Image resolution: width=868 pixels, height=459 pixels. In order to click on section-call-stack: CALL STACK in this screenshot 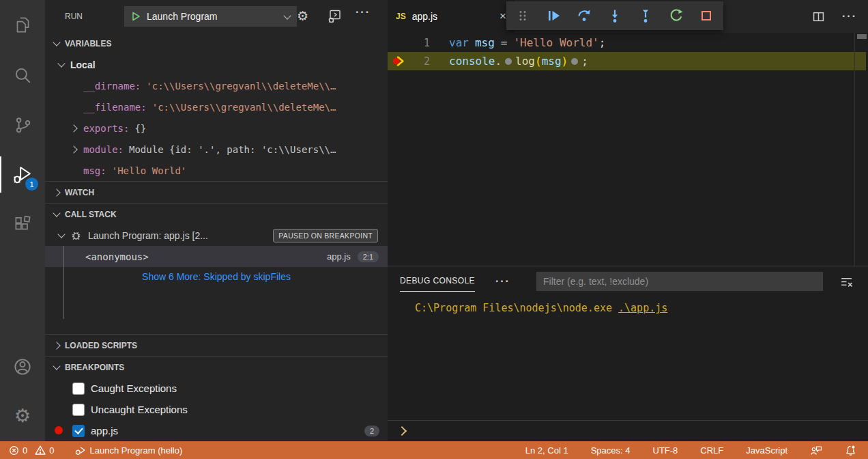, I will do `click(216, 214)`.